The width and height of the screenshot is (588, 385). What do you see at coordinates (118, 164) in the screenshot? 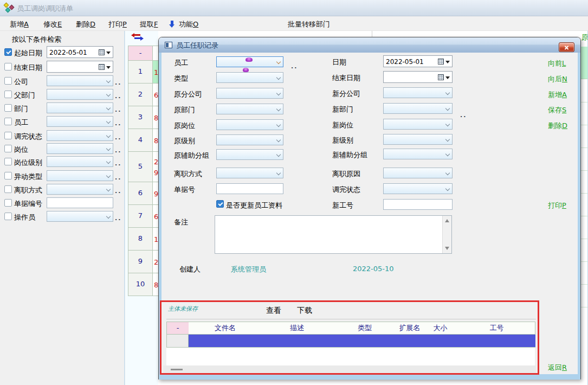
I see `filter-more-dots-8: ..` at bounding box center [118, 164].